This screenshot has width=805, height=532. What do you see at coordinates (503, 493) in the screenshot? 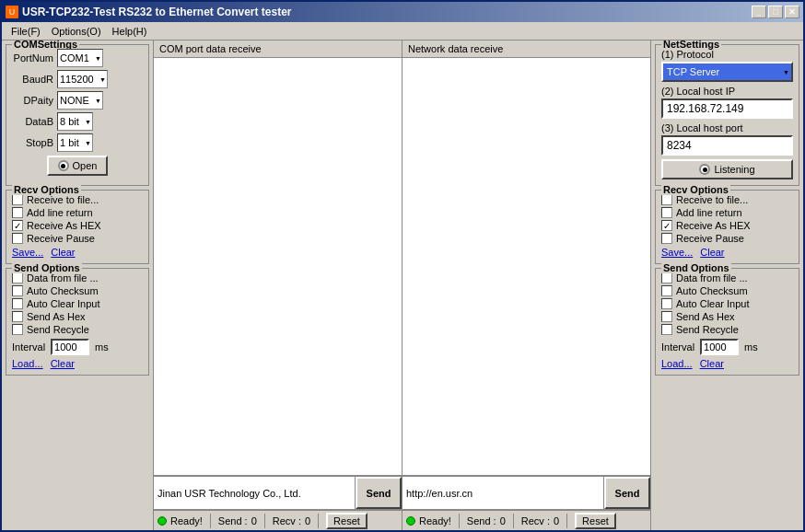
I see `net-send-input` at bounding box center [503, 493].